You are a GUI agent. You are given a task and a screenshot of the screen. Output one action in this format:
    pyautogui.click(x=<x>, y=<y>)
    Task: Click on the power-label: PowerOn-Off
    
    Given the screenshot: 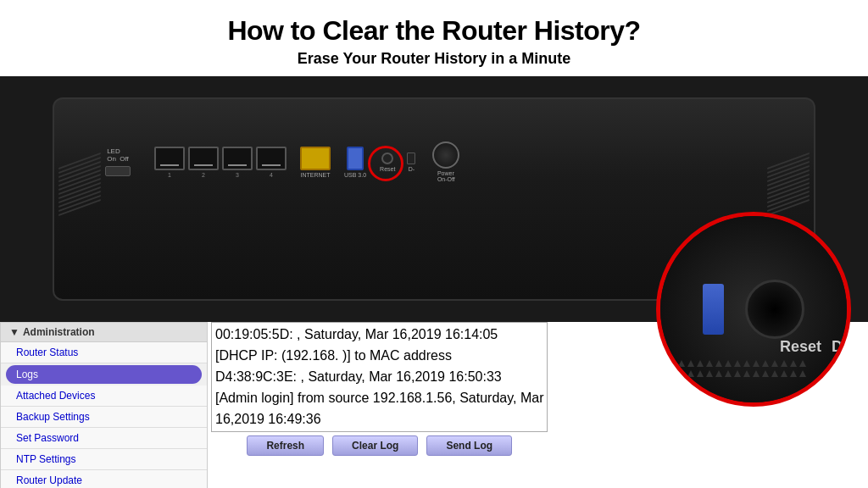 What is the action you would take?
    pyautogui.click(x=446, y=176)
    